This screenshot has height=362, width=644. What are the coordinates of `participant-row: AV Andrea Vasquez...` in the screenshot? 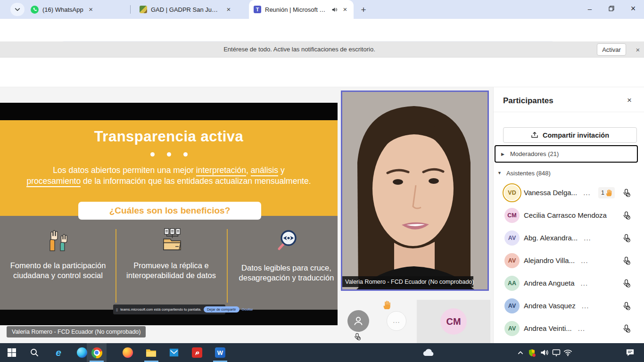 It's located at (569, 306).